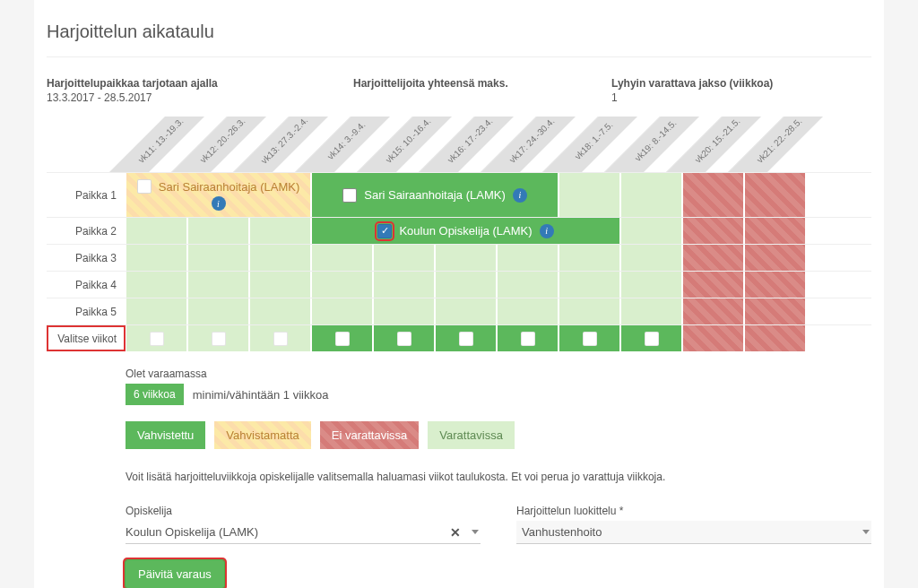 This screenshot has width=918, height=588. Describe the element at coordinates (459, 311) in the screenshot. I see `paikka-5-row: Paikka 5` at that location.